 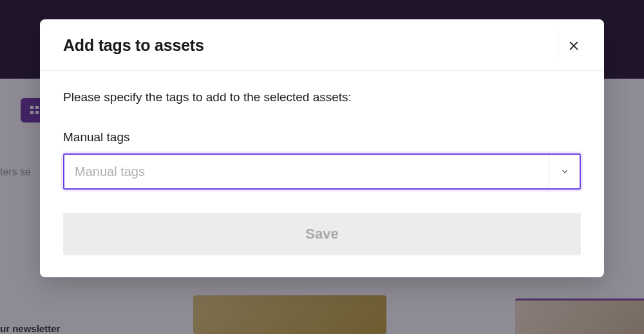 What do you see at coordinates (564, 172) in the screenshot?
I see `dropdown-toggle` at bounding box center [564, 172].